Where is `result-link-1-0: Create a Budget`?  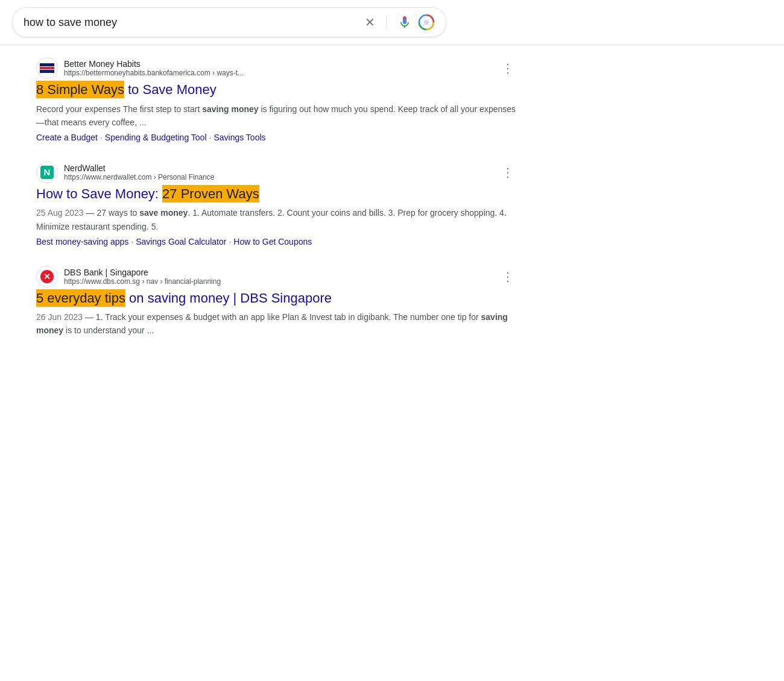 result-link-1-0: Create a Budget is located at coordinates (67, 137).